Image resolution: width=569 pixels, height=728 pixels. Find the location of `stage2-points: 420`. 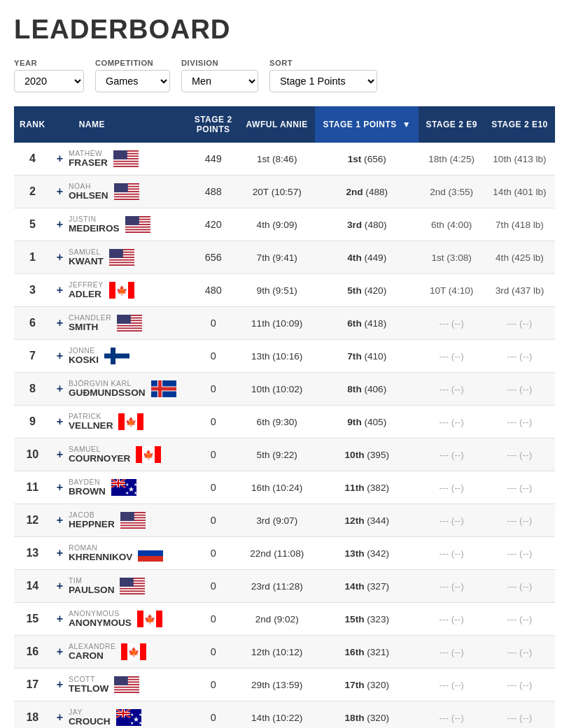

stage2-points: 420 is located at coordinates (213, 225).